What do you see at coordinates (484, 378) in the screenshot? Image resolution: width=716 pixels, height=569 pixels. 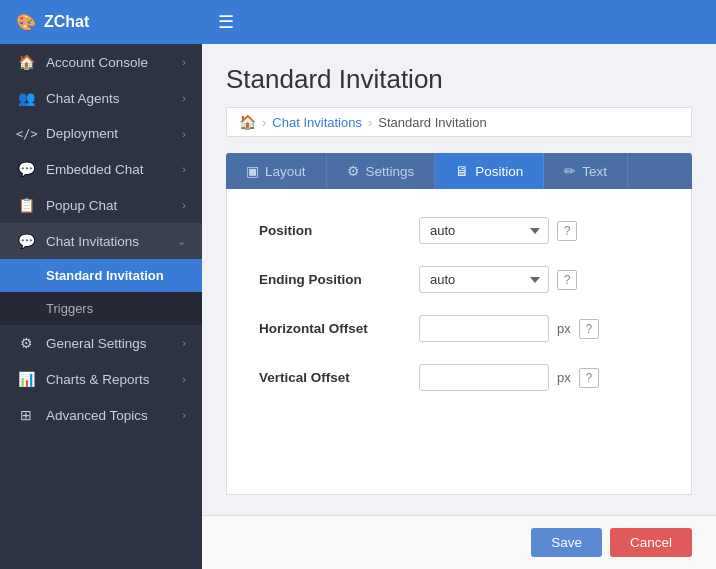 I see `vertical-offset-input` at bounding box center [484, 378].